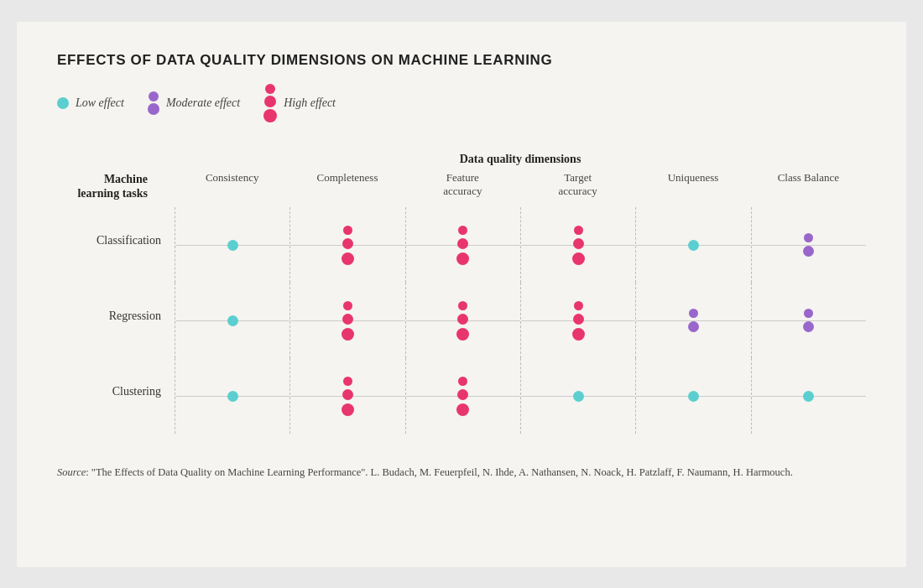 This screenshot has height=588, width=923. Describe the element at coordinates (270, 116) in the screenshot. I see `legend-high-dot3` at that location.